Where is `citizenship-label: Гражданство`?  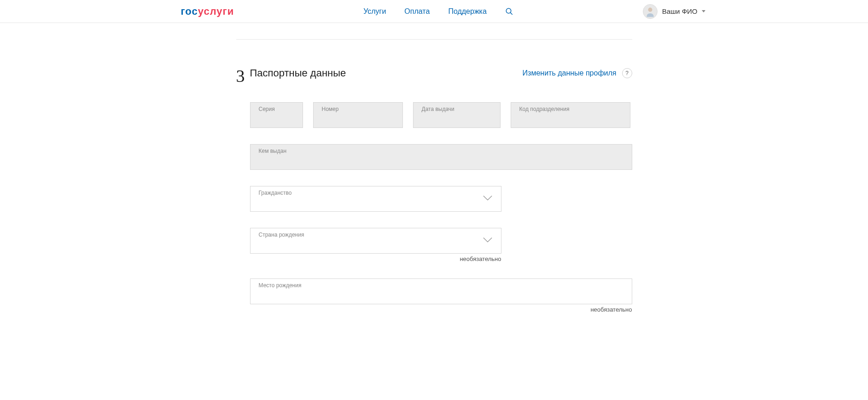 citizenship-label: Гражданство is located at coordinates (275, 193).